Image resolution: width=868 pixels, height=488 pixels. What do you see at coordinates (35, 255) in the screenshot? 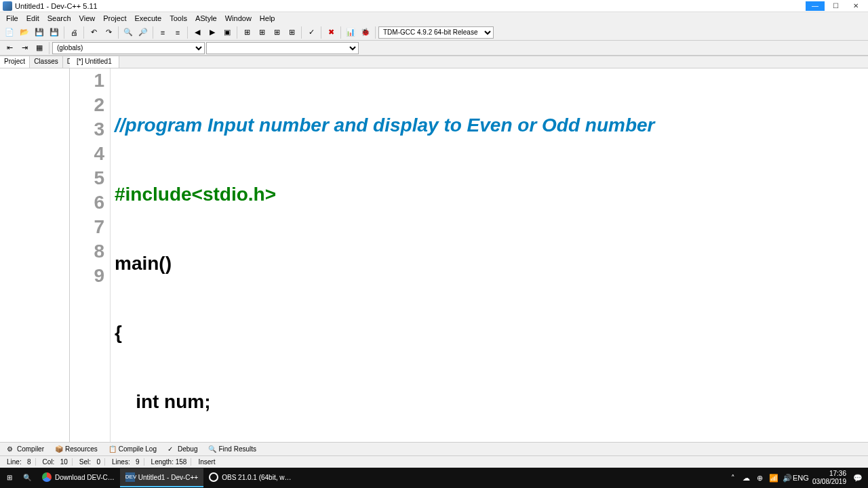
I see `panel-body` at bounding box center [35, 255].